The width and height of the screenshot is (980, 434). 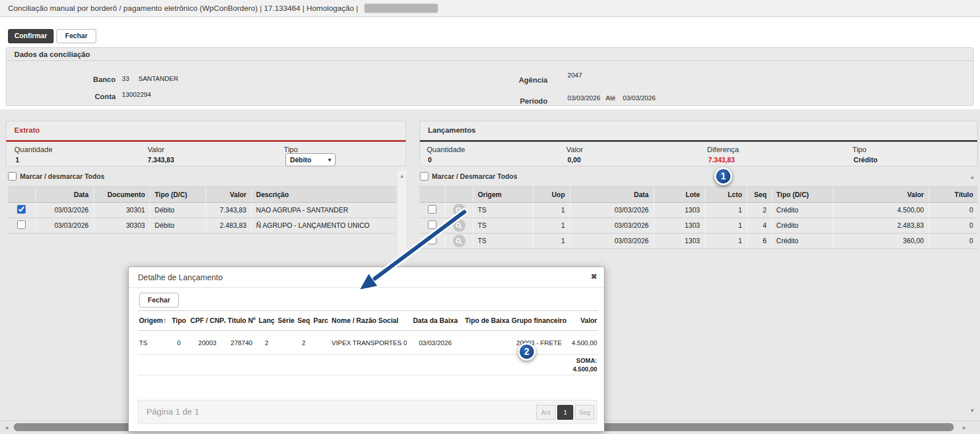 I want to click on lanc-col-titulo: Título, so click(x=953, y=195).